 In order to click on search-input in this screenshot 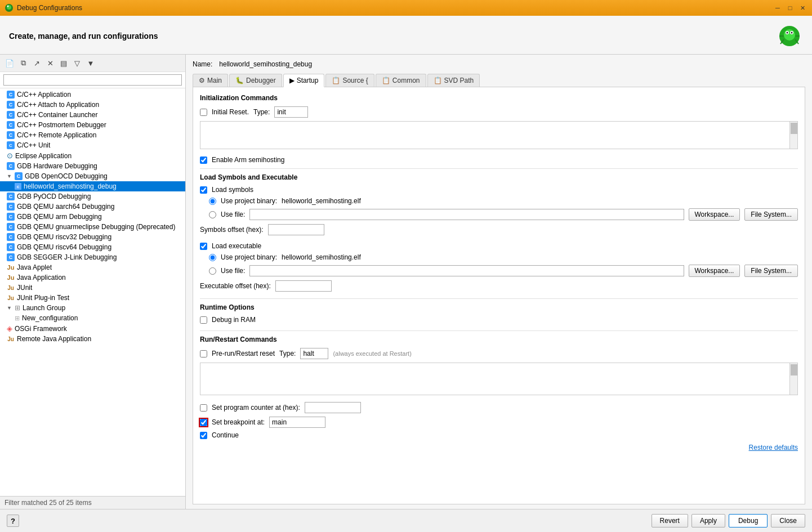, I will do `click(92, 80)`.